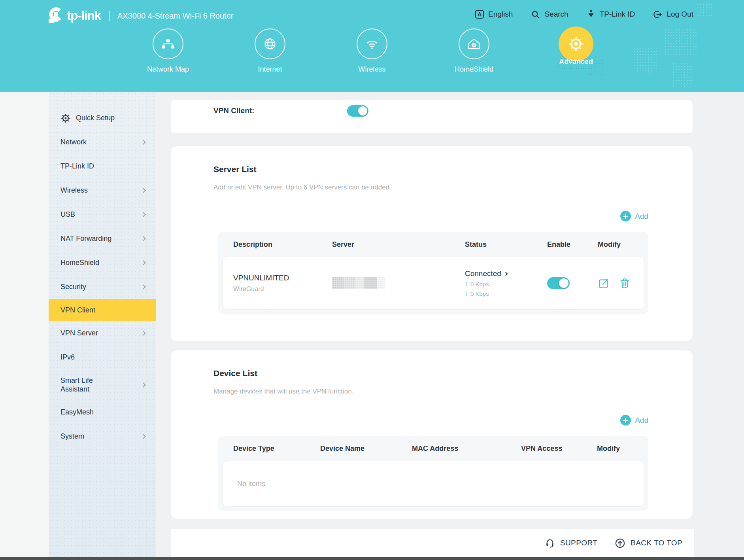 This screenshot has width=744, height=560. What do you see at coordinates (66, 118) in the screenshot?
I see `quick-setup-gear-icon` at bounding box center [66, 118].